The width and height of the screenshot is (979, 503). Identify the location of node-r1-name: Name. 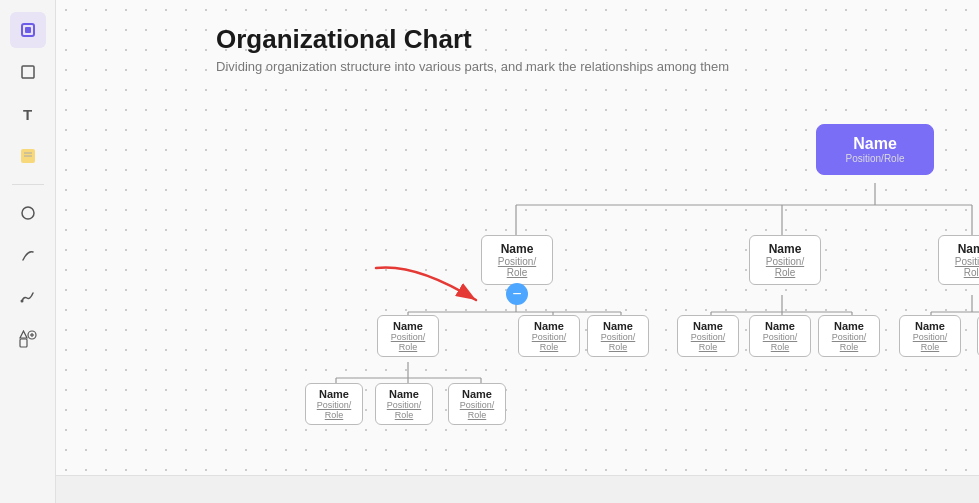
(963, 249).